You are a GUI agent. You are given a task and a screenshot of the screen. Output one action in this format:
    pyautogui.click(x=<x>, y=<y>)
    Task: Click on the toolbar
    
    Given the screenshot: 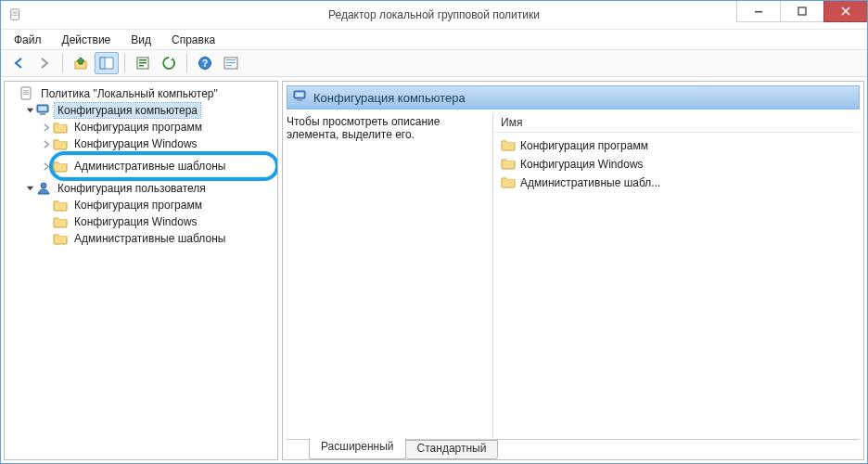 What is the action you would take?
    pyautogui.click(x=434, y=63)
    